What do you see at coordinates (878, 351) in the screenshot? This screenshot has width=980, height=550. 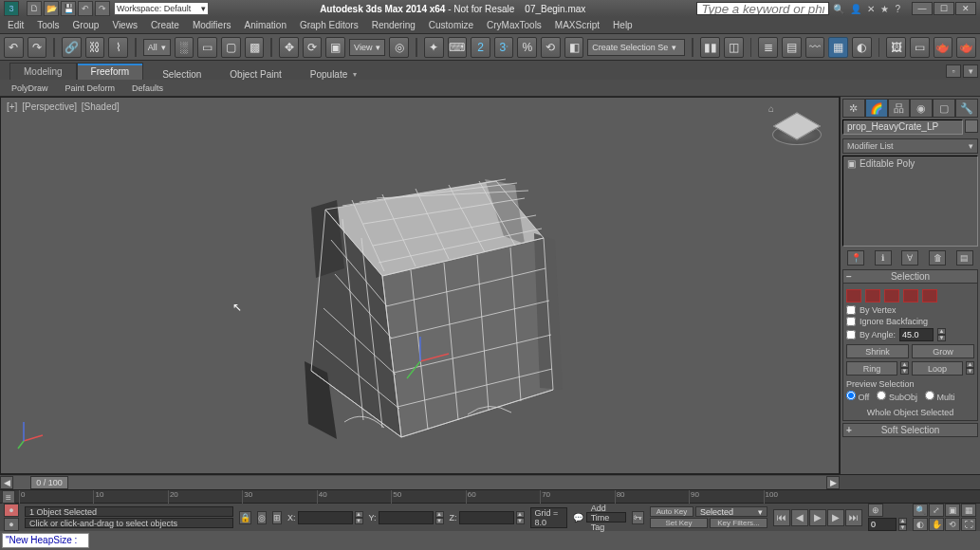 I see `shrink-button: Shrink` at bounding box center [878, 351].